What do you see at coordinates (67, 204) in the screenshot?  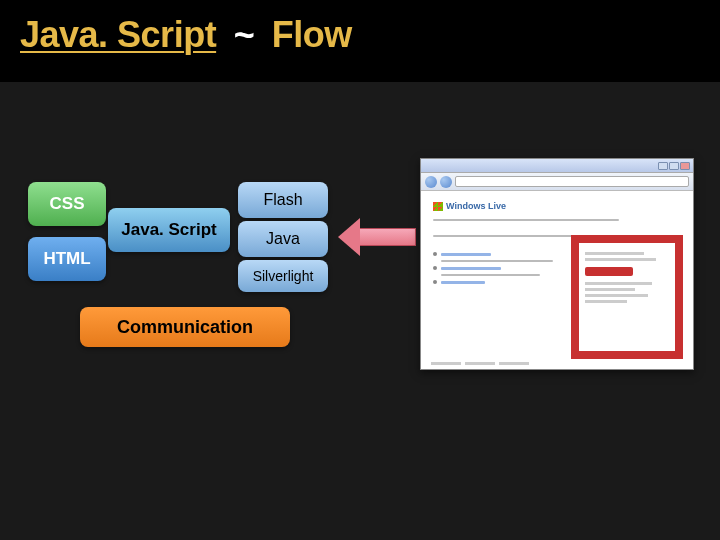 I see `block-css: CSS` at bounding box center [67, 204].